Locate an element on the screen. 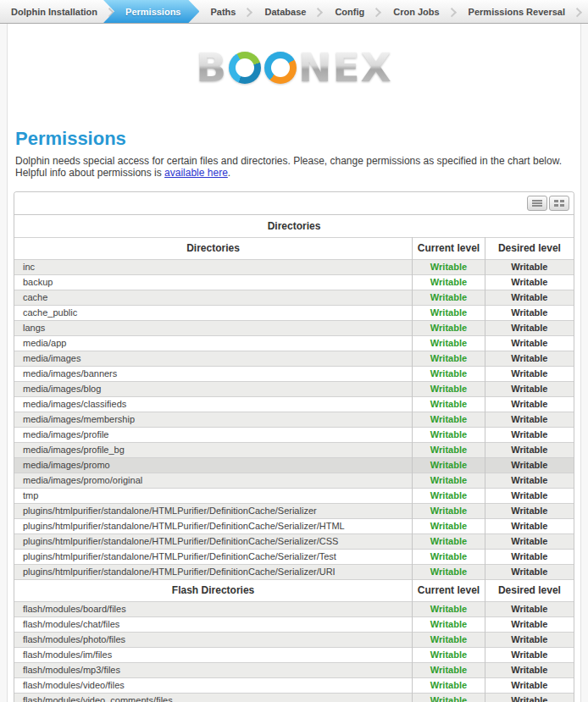  nav-step-paths: Paths is located at coordinates (223, 12).